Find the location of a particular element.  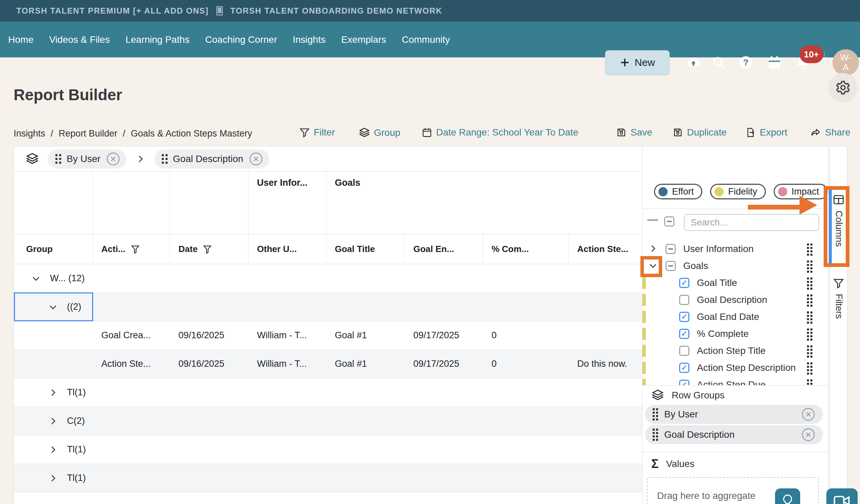

breadcrumb-item: Insights is located at coordinates (29, 134).